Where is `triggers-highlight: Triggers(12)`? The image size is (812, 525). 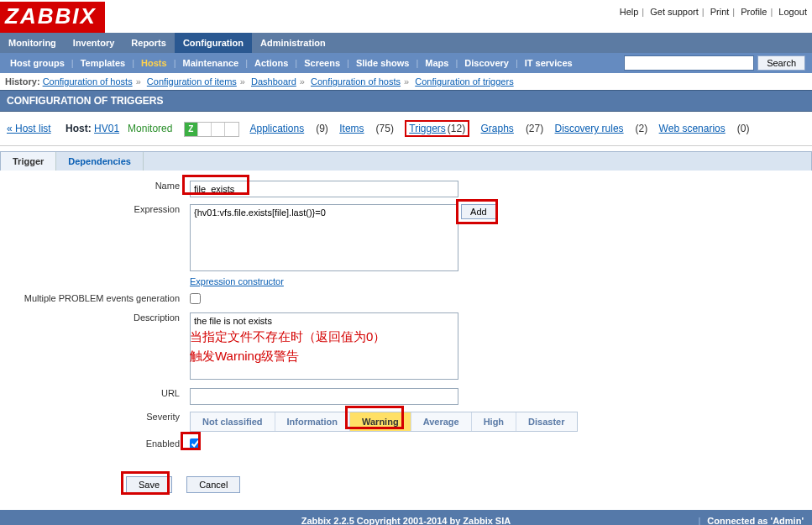 triggers-highlight: Triggers(12) is located at coordinates (437, 129).